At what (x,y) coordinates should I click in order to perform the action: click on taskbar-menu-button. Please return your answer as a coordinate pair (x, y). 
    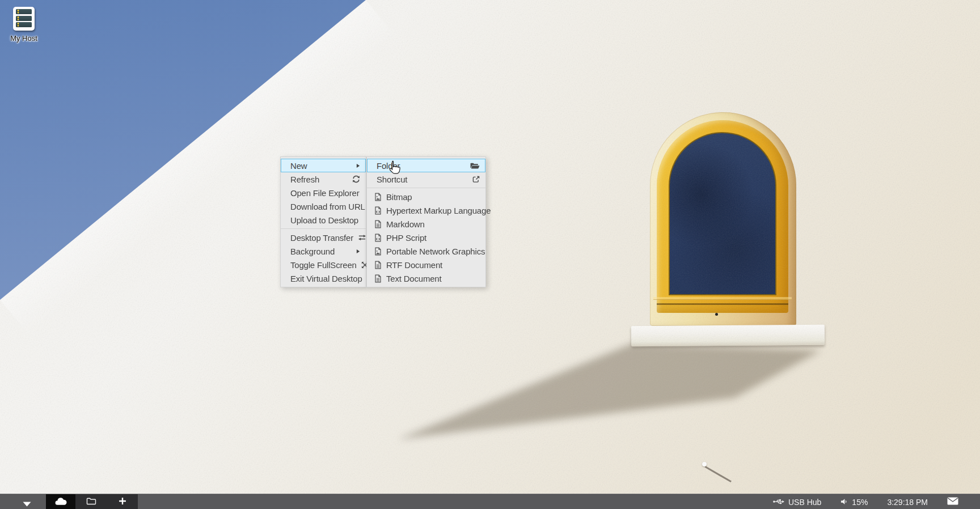
    Looking at the image, I should click on (27, 504).